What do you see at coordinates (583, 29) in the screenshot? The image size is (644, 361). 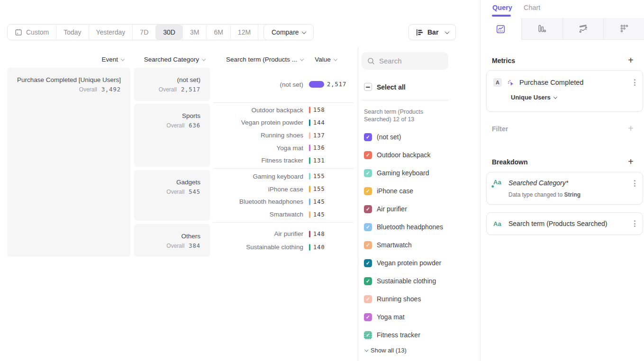 I see `tab-flow` at bounding box center [583, 29].